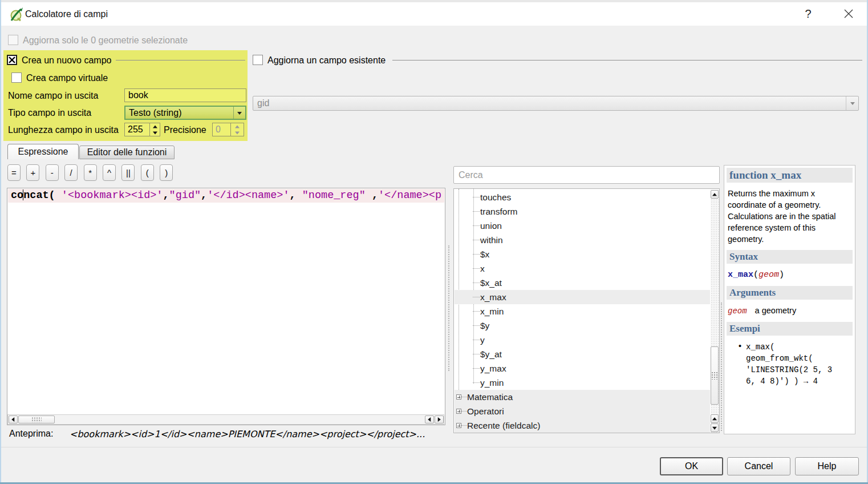 The image size is (868, 484). What do you see at coordinates (798, 358) in the screenshot?
I see `example-code-line: geom_from_wkt(` at bounding box center [798, 358].